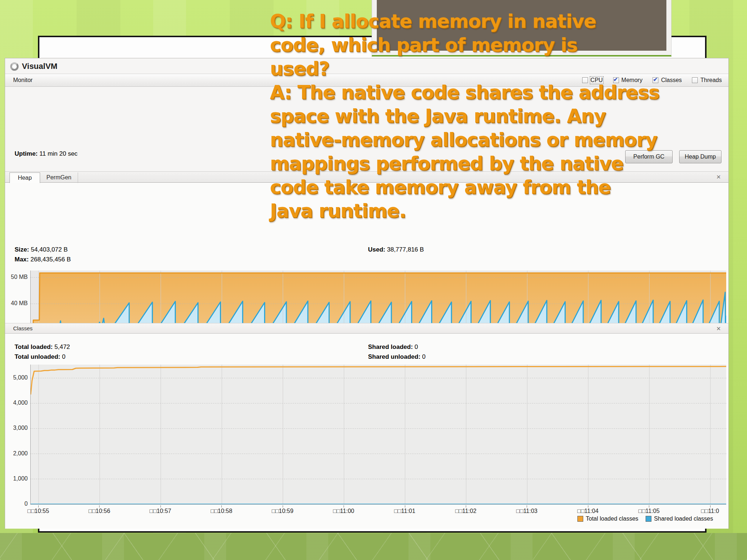 This screenshot has height=560, width=747. What do you see at coordinates (474, 93) in the screenshot?
I see `overlay-text-line: A: The native code shares the address` at bounding box center [474, 93].